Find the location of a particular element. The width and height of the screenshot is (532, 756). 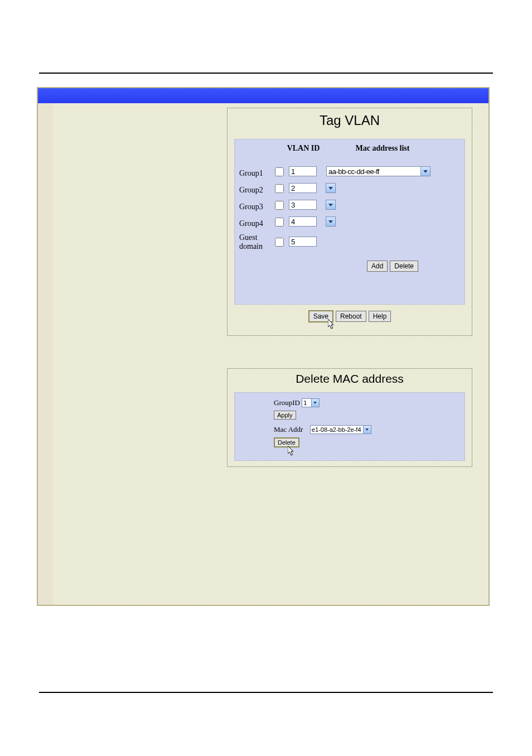

group1-checkbox is located at coordinates (279, 172).